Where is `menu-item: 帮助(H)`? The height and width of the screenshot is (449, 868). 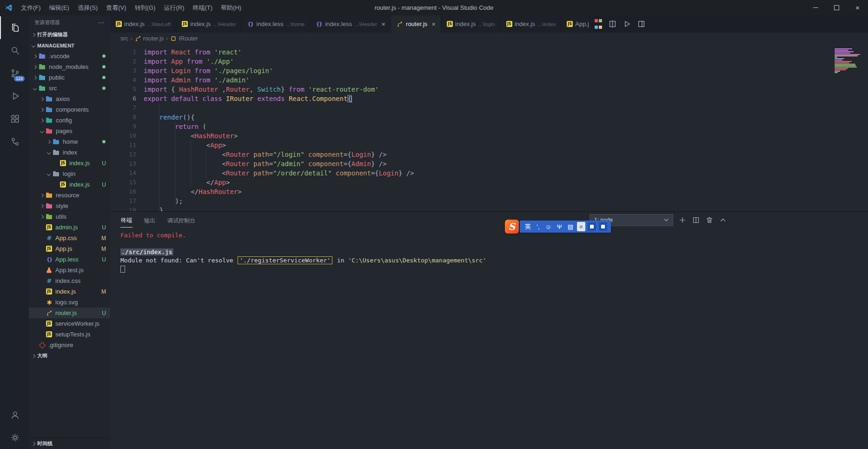 menu-item: 帮助(H) is located at coordinates (231, 7).